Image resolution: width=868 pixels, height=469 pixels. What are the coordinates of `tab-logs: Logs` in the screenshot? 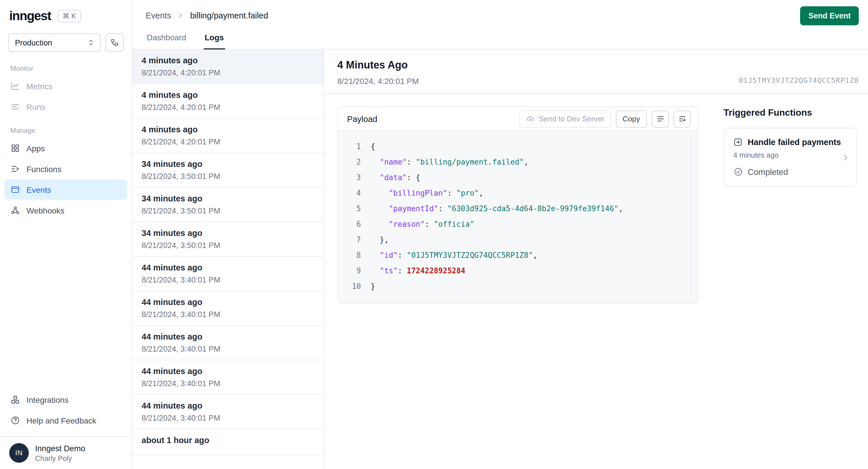 It's located at (214, 38).